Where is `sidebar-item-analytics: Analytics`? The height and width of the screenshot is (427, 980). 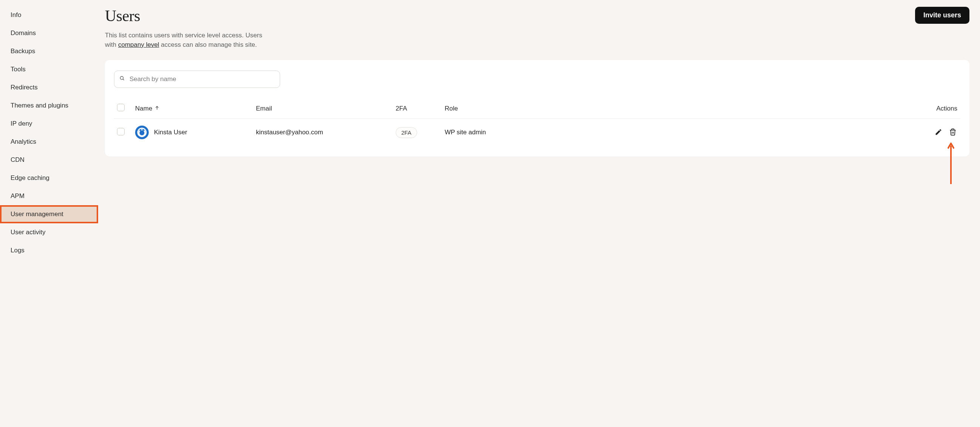 sidebar-item-analytics: Analytics is located at coordinates (49, 142).